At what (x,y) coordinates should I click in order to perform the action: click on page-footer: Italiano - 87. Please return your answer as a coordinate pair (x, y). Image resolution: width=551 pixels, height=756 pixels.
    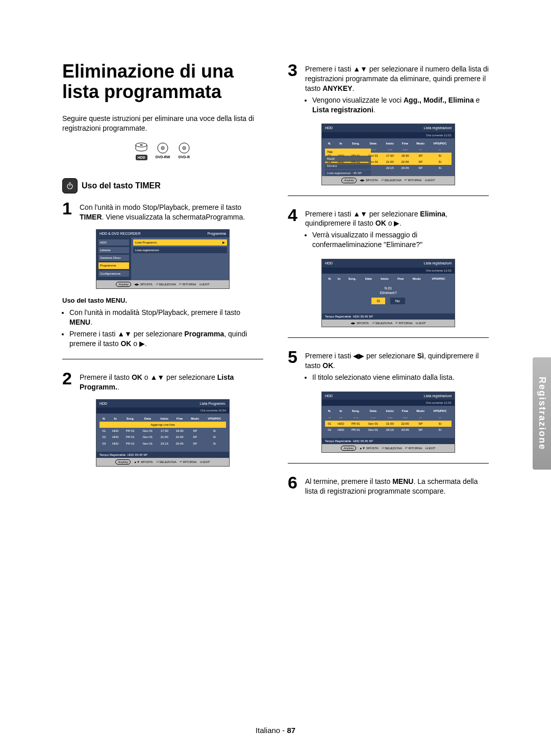
    Looking at the image, I should click on (276, 730).